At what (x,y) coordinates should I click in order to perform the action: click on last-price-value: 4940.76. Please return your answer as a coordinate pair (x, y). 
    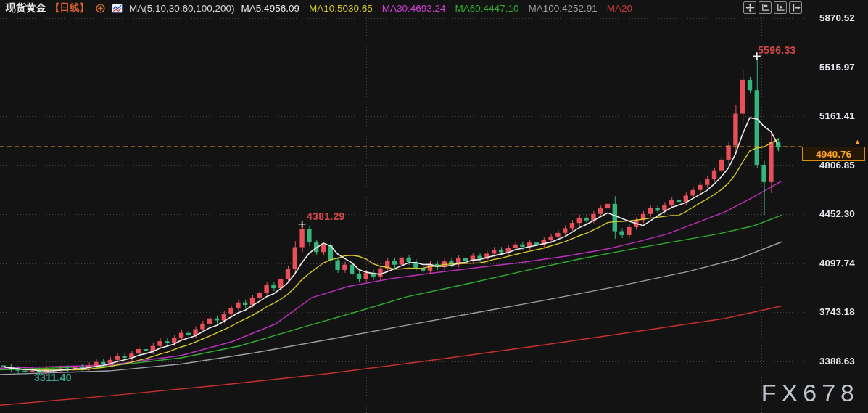
    Looking at the image, I should click on (834, 154).